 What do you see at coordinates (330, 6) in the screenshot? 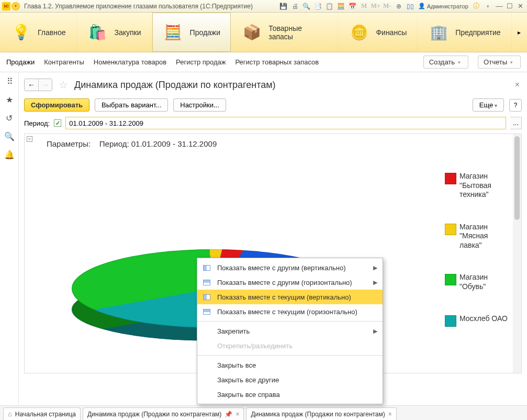
I see `clipboard-icon: 📋` at bounding box center [330, 6].